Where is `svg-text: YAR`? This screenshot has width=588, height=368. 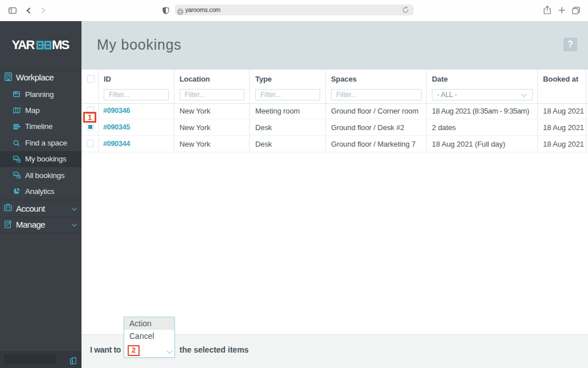 svg-text: YAR is located at coordinates (23, 46).